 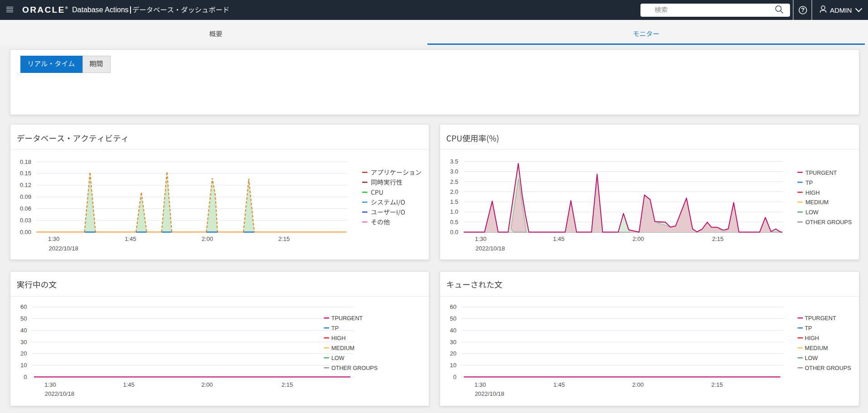 What do you see at coordinates (25, 220) in the screenshot?
I see `svg-text: 0.03` at bounding box center [25, 220].